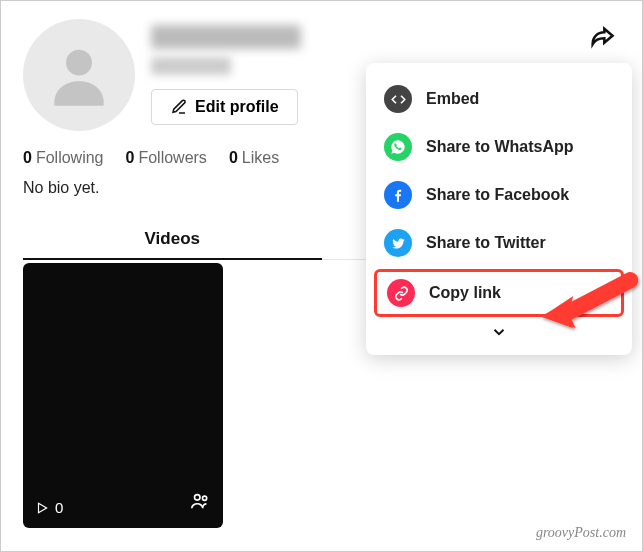  Describe the element at coordinates (401, 293) in the screenshot. I see `link-icon` at that location.